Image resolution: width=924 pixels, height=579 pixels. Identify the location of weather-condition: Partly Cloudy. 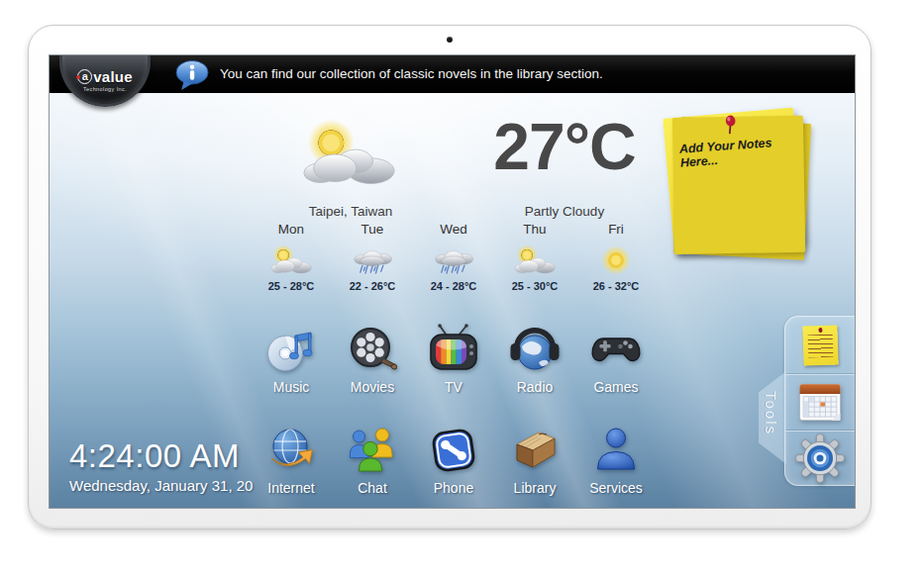
(565, 212).